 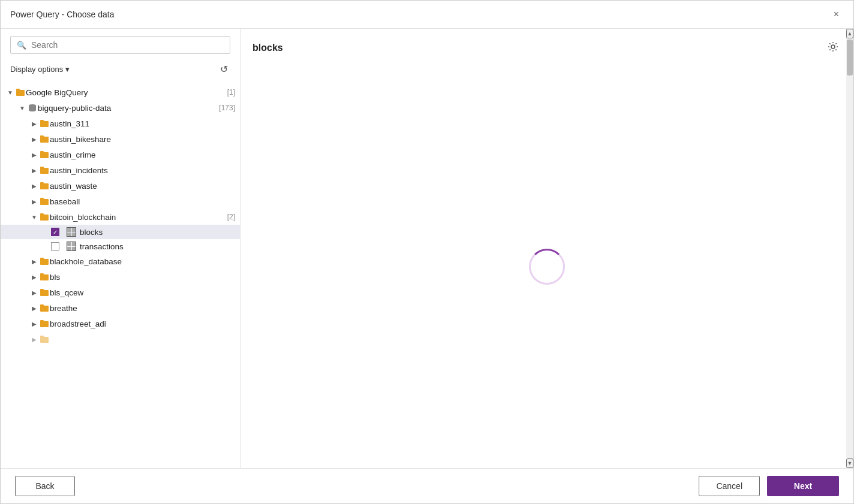 I want to click on tree-item-blocks: ▶ blocks, so click(x=120, y=232).